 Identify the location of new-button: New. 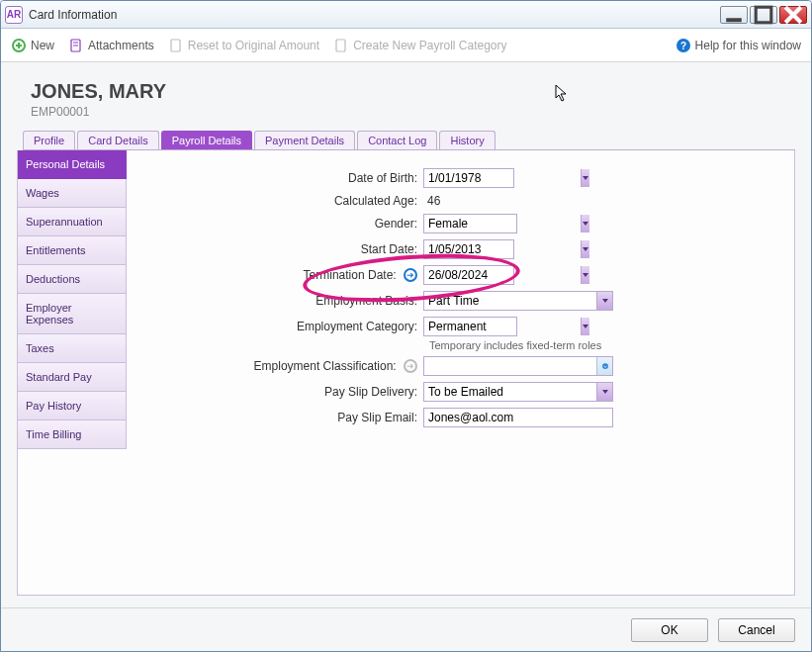
(33, 46).